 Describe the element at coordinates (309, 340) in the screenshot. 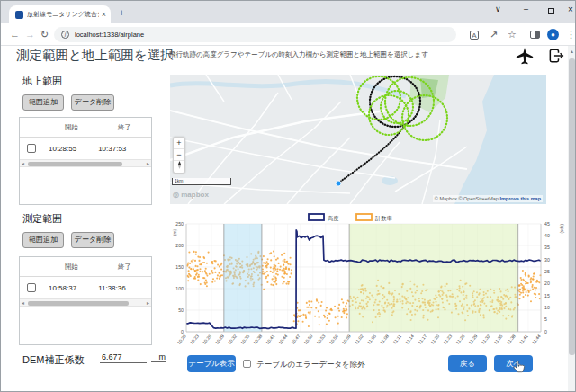

I see `svg-text: 10:50` at that location.